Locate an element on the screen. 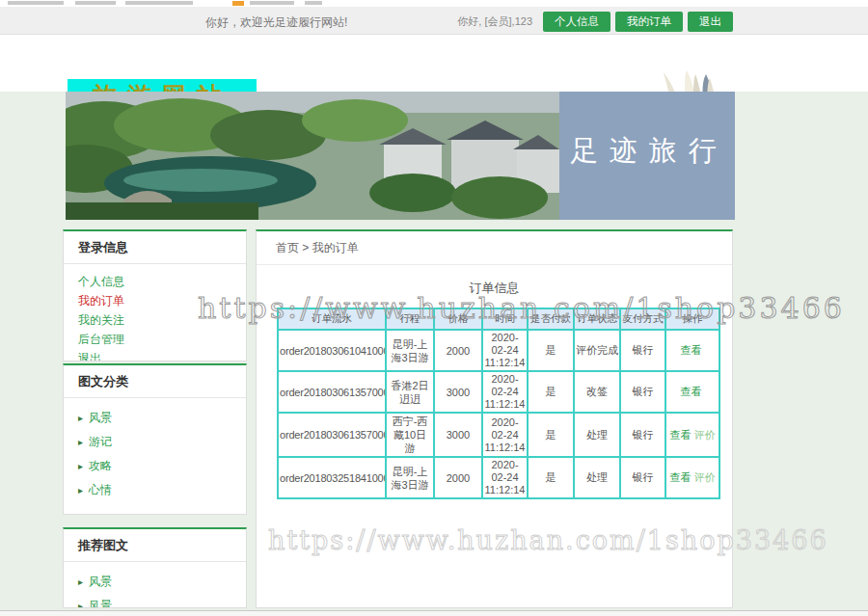  recommend-menu: ▸风景 ▸风景 is located at coordinates (154, 585).